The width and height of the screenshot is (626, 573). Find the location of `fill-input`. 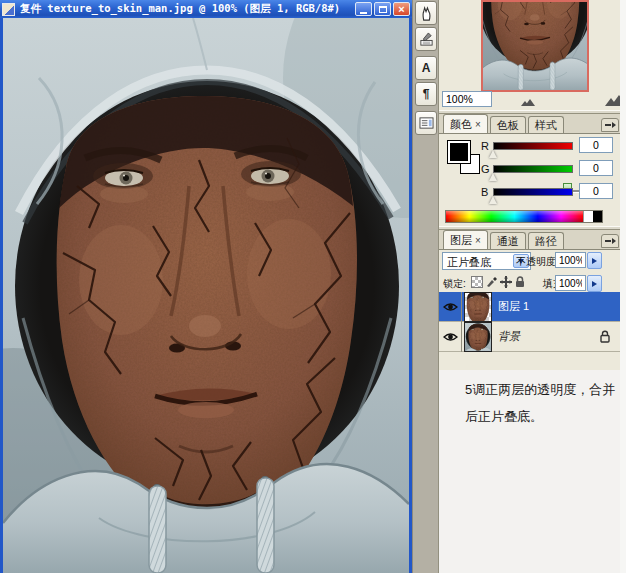

fill-input is located at coordinates (570, 283).